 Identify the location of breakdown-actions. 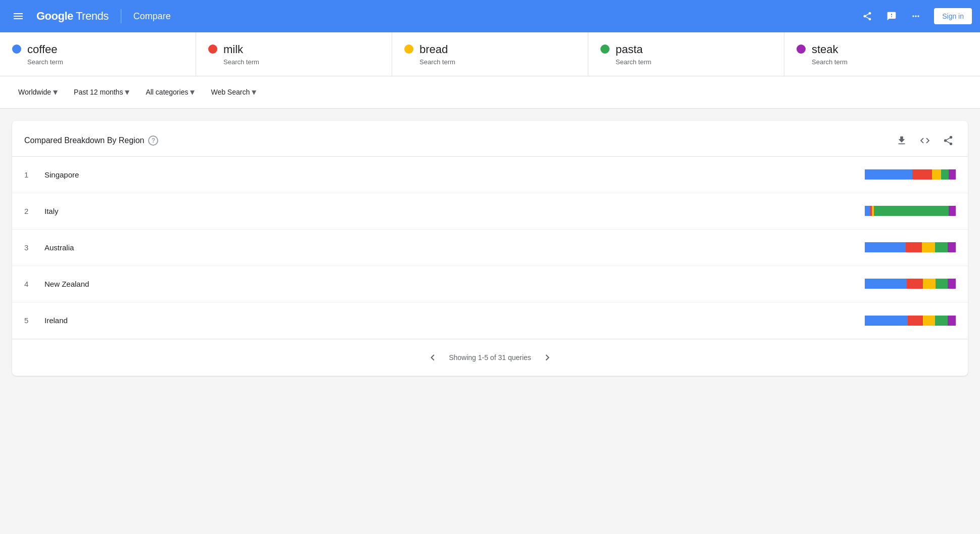
(925, 141).